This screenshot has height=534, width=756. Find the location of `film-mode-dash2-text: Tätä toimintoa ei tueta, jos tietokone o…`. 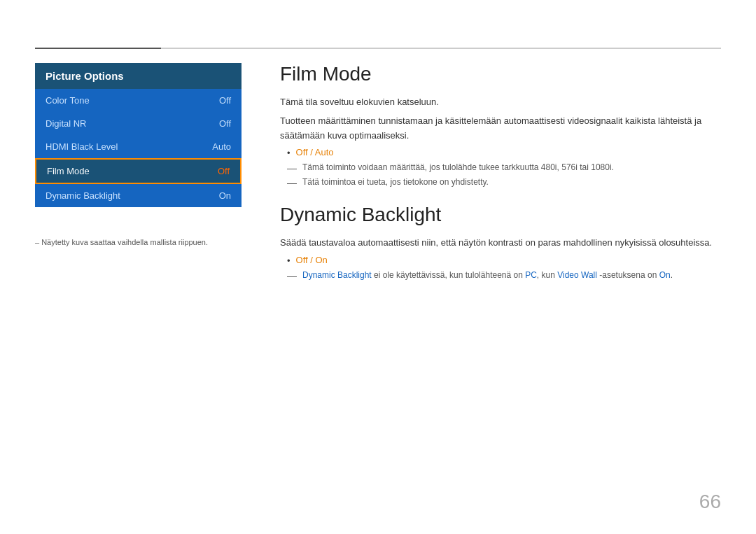

film-mode-dash2-text: Tätä toimintoa ei tueta, jos tietokone o… is located at coordinates (396, 182).